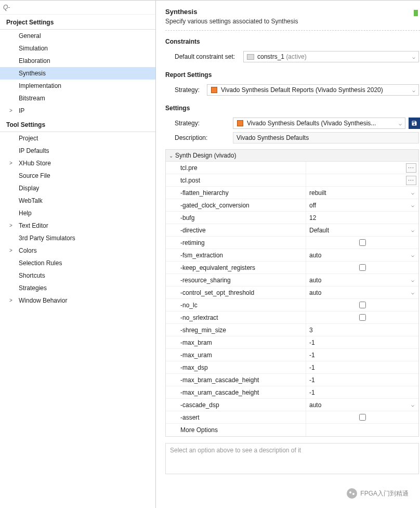 The height and width of the screenshot is (508, 420). I want to click on nav-item-label: Implementation, so click(40, 86).